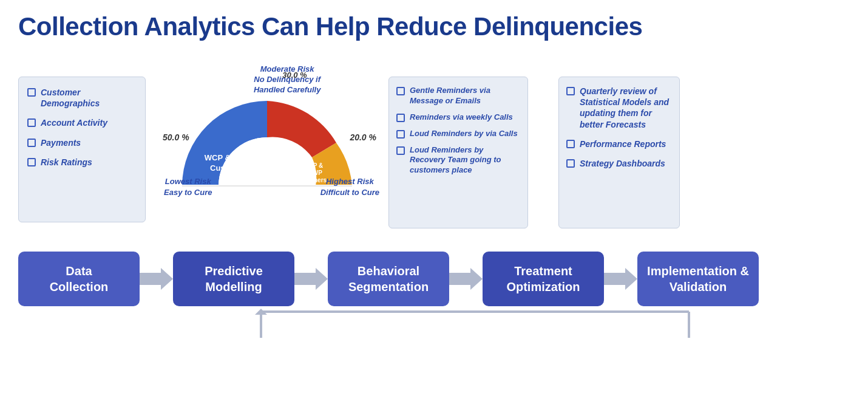 This screenshot has height=401, width=868. I want to click on svg-text: WCP & NCWP, so click(231, 158).